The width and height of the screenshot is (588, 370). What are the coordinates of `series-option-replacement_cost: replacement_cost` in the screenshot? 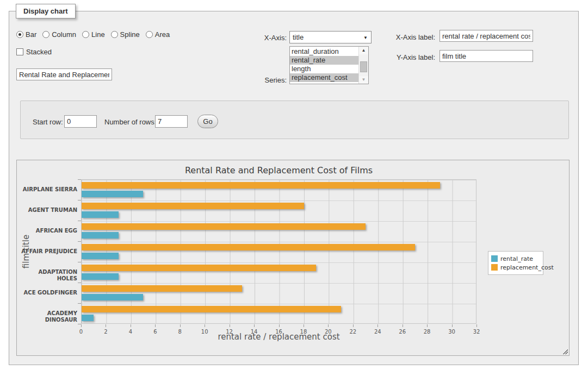 It's located at (324, 78).